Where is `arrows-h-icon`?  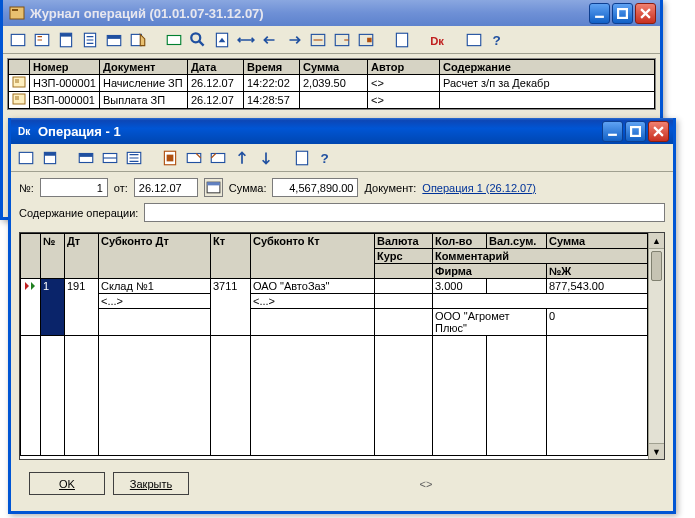 arrows-h-icon is located at coordinates (246, 40).